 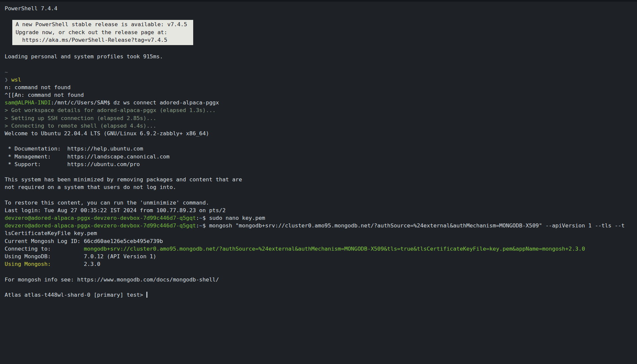 What do you see at coordinates (321, 88) in the screenshot?
I see `terminal-line: n: command not found` at bounding box center [321, 88].